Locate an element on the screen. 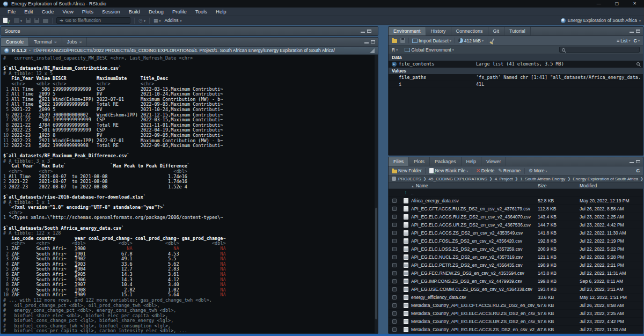  addins-button: Addins▾ is located at coordinates (173, 20).